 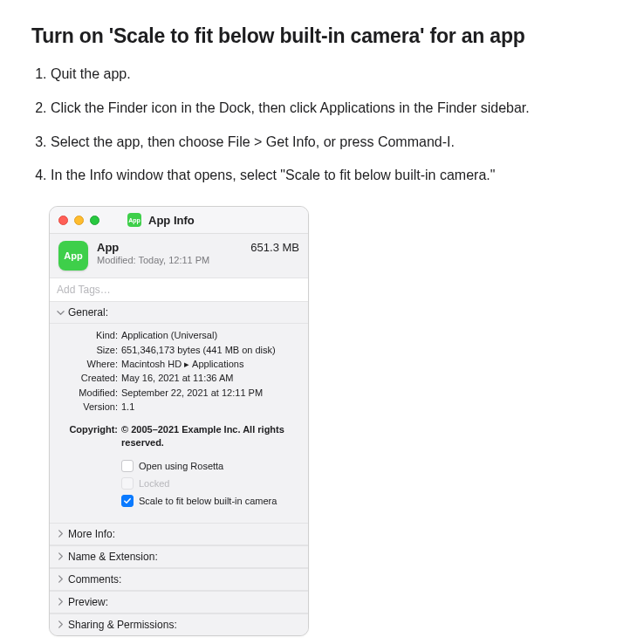 I want to click on section-label: General:, so click(x=88, y=312).